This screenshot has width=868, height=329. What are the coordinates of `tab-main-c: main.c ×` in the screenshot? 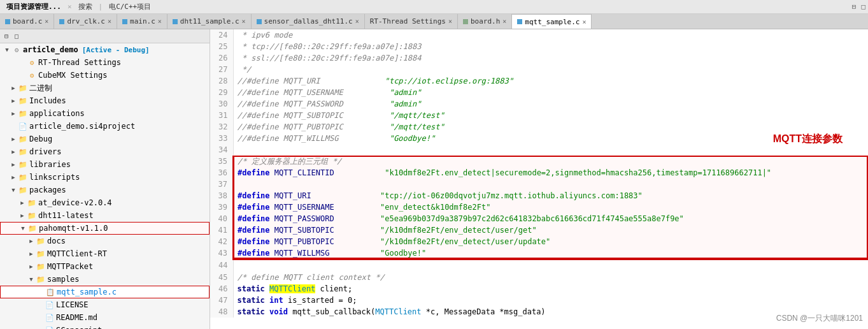 It's located at (143, 22).